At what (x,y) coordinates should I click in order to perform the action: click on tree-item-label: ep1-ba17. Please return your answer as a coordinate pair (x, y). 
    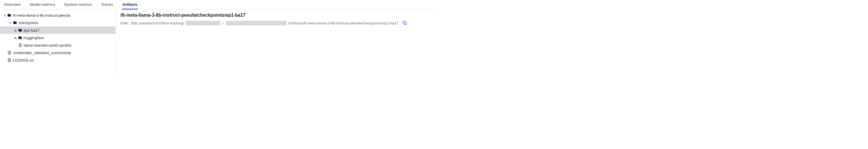
    Looking at the image, I should click on (32, 30).